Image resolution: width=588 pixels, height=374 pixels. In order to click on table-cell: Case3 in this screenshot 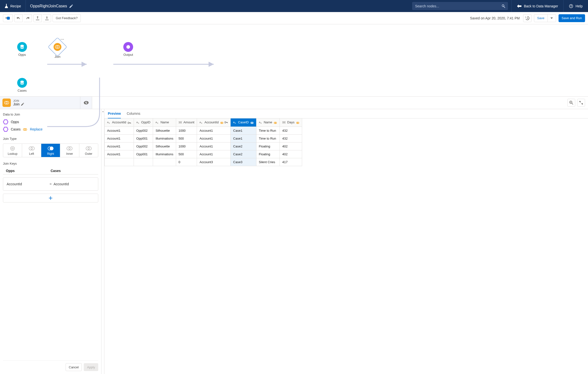, I will do `click(243, 162)`.